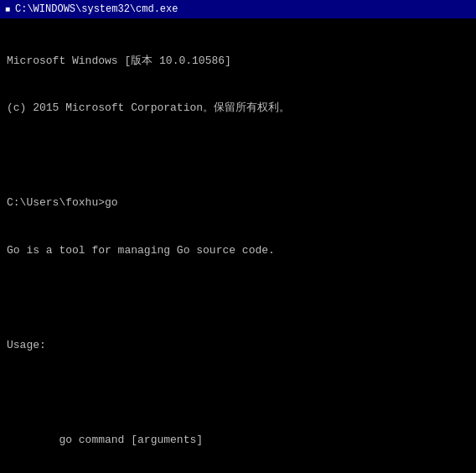 Image resolution: width=476 pixels, height=473 pixels. Describe the element at coordinates (238, 9) in the screenshot. I see `title-bar: ■ C:\WINDOWS\system32\cmd.exe` at that location.